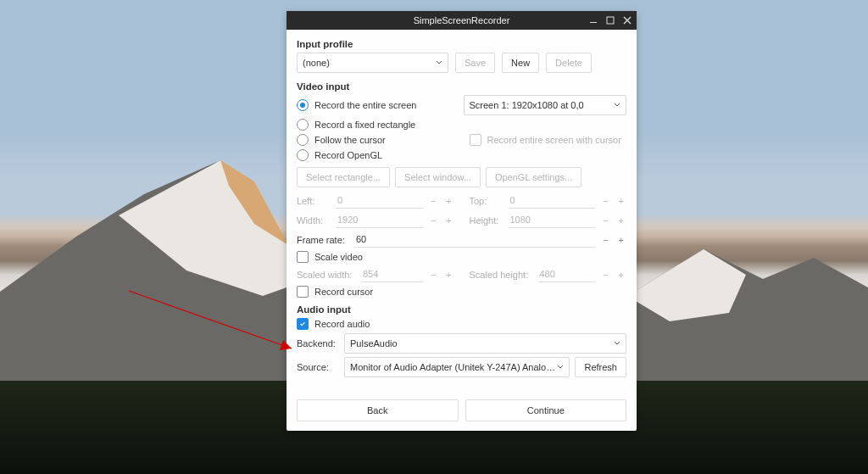  What do you see at coordinates (461, 309) in the screenshot?
I see `audio-input-heading: Audio input` at bounding box center [461, 309].